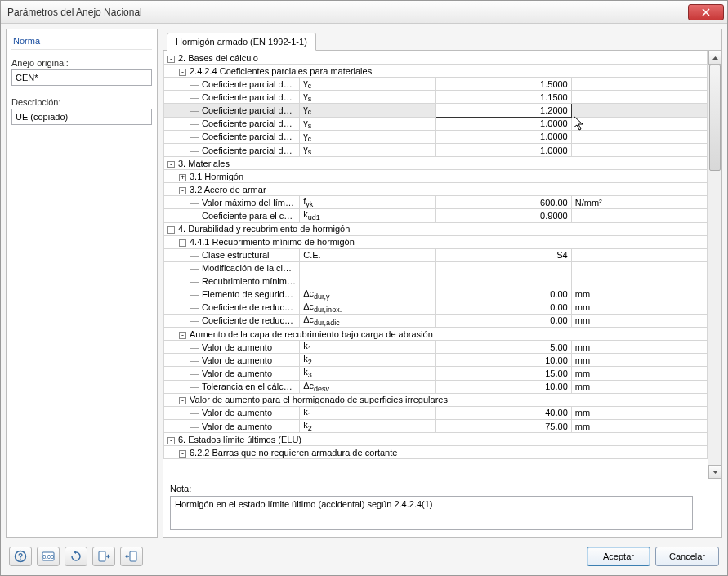 Image resolution: width=728 pixels, height=576 pixels. I want to click on table-row: —Clase estructuralC.E.S4, so click(436, 255).